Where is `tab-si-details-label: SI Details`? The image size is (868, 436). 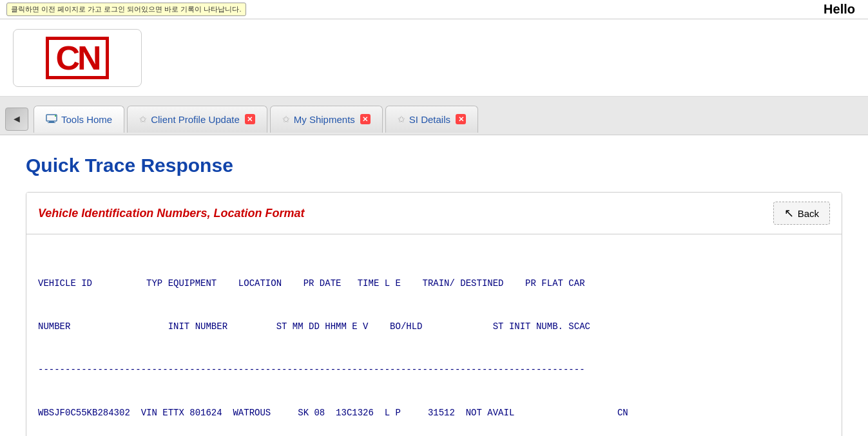
tab-si-details-label: SI Details is located at coordinates (430, 120).